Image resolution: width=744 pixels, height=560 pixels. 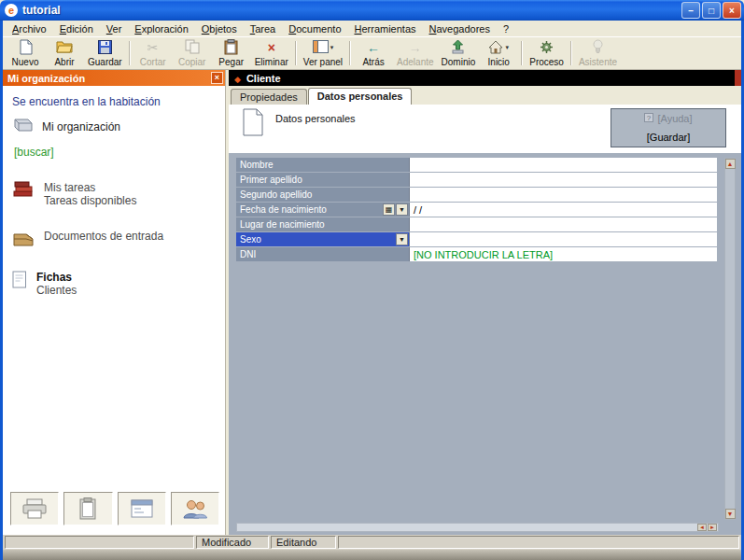 I want to click on minimize-button: –, so click(x=691, y=10).